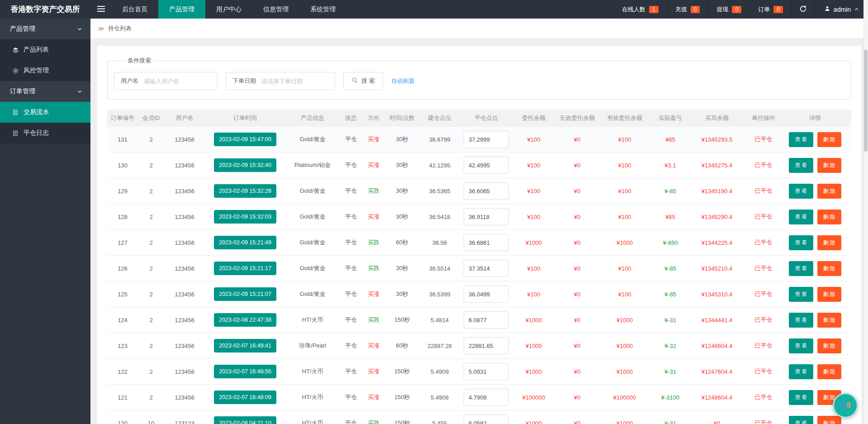  Describe the element at coordinates (403, 81) in the screenshot. I see `auto-refresh-link: 自动刷新` at that location.